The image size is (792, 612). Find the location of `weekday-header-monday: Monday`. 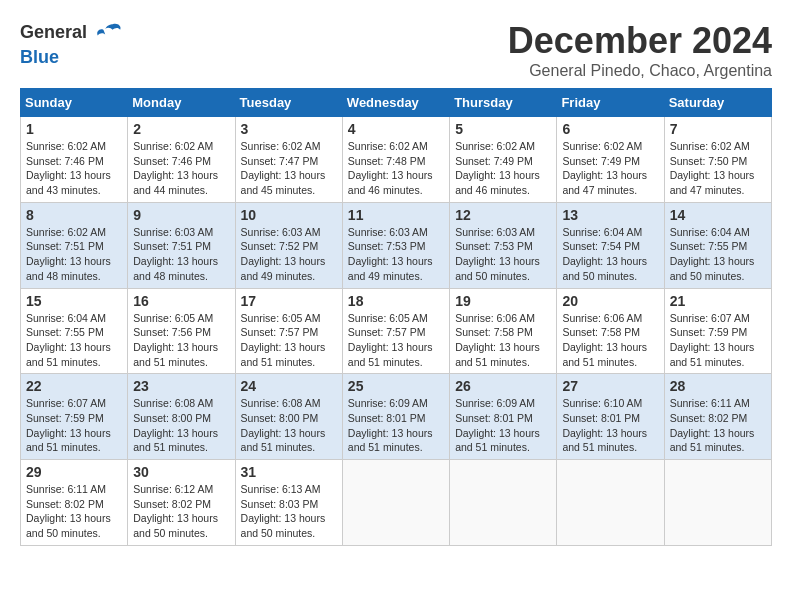

weekday-header-monday: Monday is located at coordinates (182, 103).